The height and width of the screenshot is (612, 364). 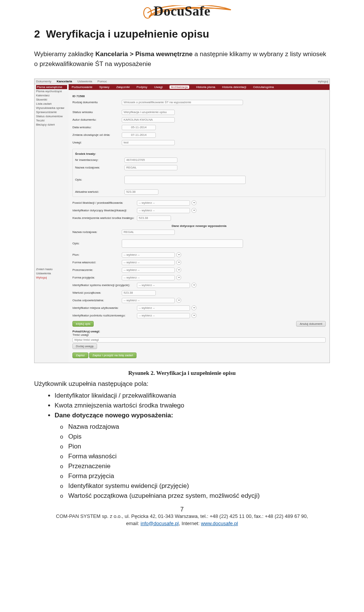 What do you see at coordinates (158, 87) in the screenshot?
I see `ribbon-item: Uwagi` at bounding box center [158, 87].